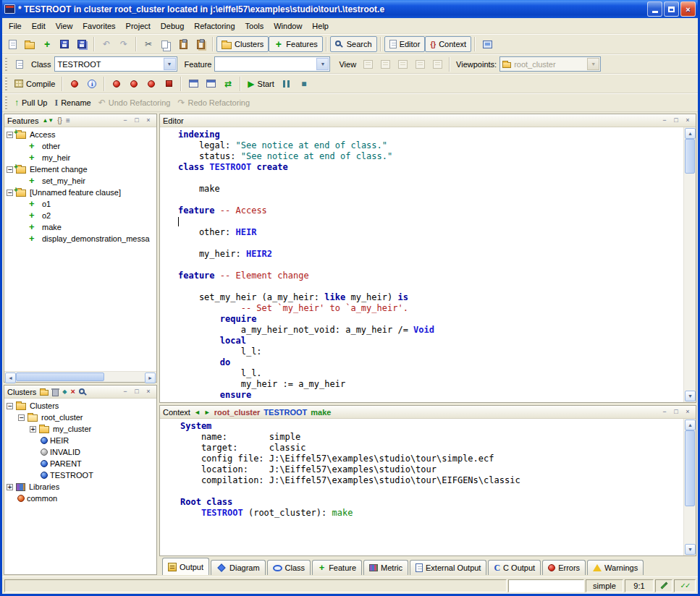 This screenshot has height=596, width=700. Describe the element at coordinates (689, 265) in the screenshot. I see `editor-vertical-scrollbar: ▲ ▼` at that location.